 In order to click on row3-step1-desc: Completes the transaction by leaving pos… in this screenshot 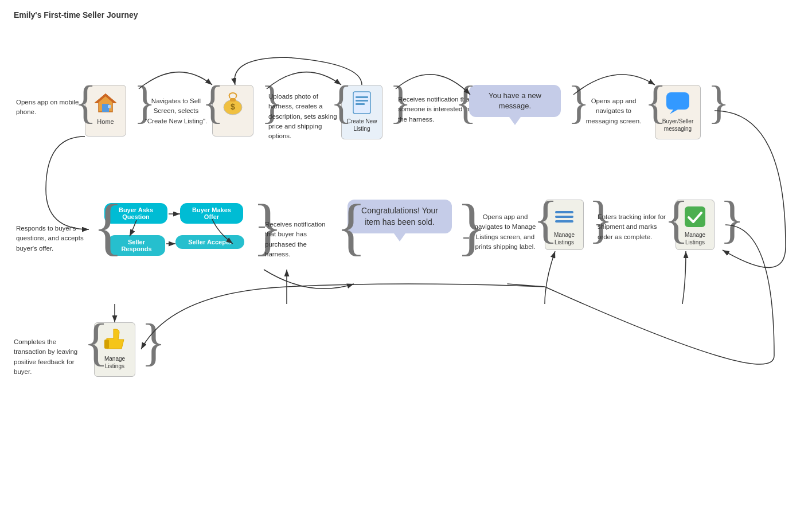, I will do `click(48, 357)`.